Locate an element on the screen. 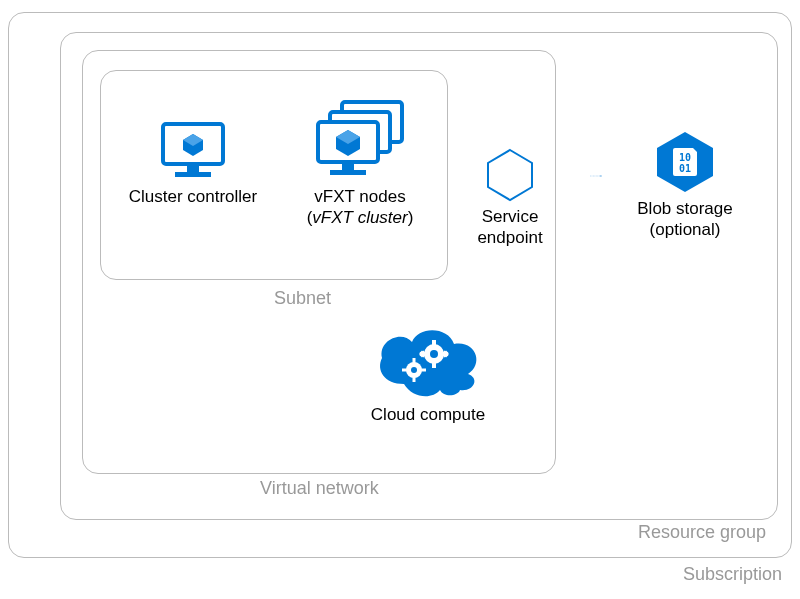 The height and width of the screenshot is (599, 800). cluster-controller: Cluster controller is located at coordinates (193, 164).